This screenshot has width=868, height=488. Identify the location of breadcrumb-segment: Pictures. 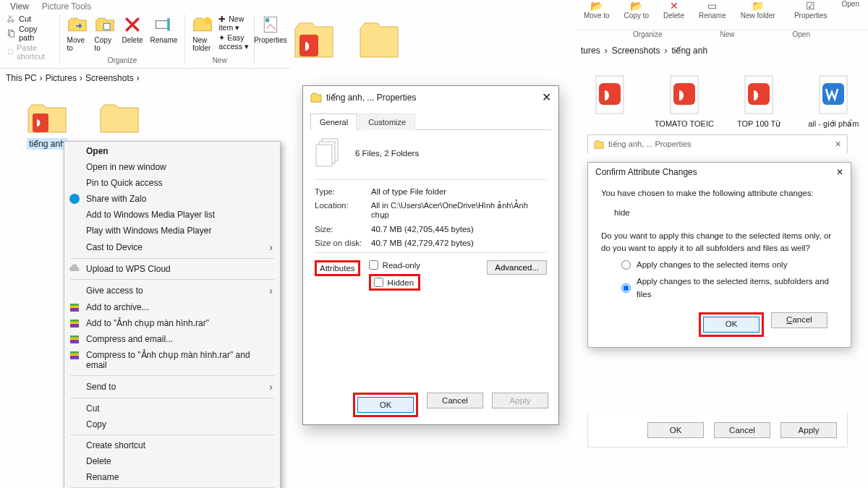
(61, 78).